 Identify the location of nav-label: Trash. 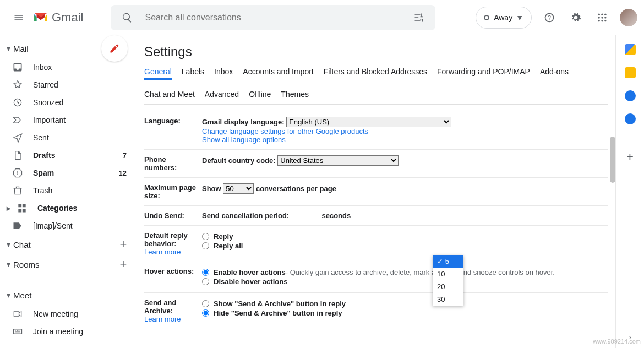
(43, 191).